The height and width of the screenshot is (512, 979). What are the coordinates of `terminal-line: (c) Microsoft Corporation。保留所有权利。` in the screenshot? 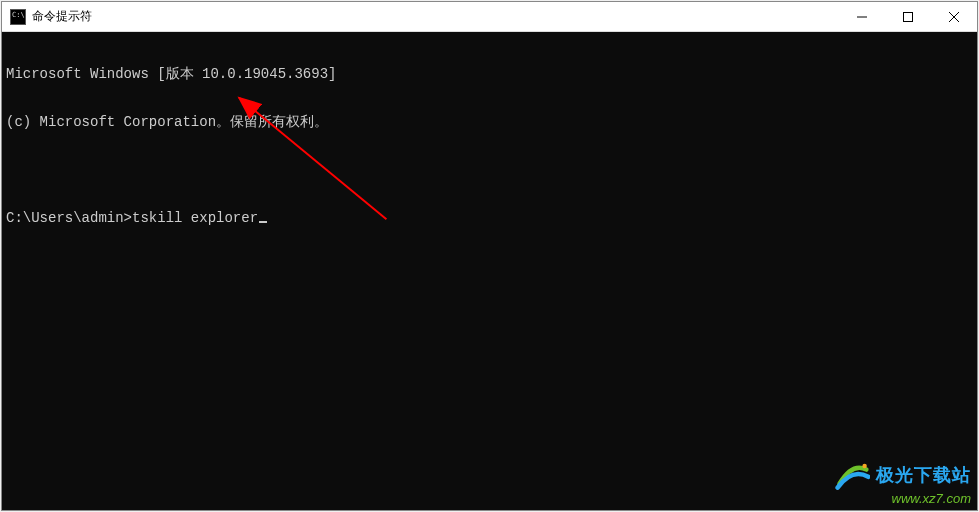 It's located at (490, 122).